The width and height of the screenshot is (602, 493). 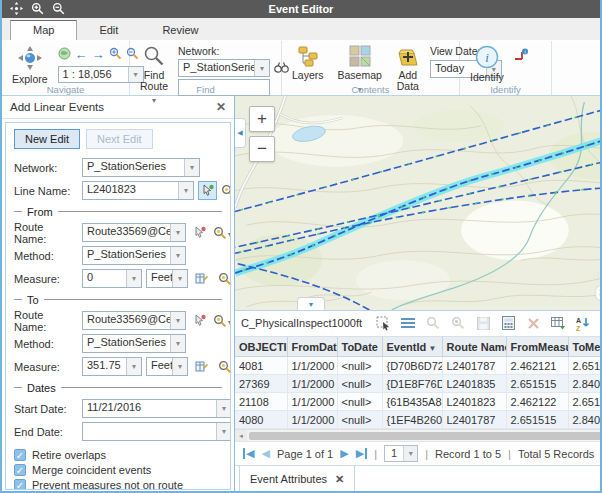 I want to click on navigate-group-label: Navigate, so click(x=66, y=90).